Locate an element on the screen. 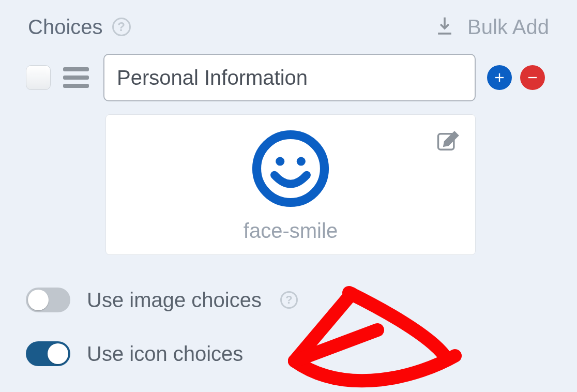 The height and width of the screenshot is (392, 577). choices-header: Choices ? Bulk Add is located at coordinates (288, 27).